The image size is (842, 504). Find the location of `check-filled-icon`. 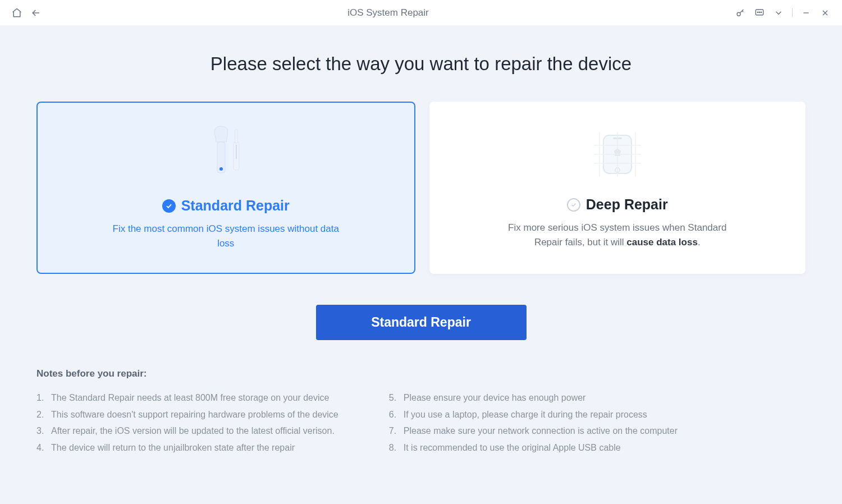

check-filled-icon is located at coordinates (169, 206).